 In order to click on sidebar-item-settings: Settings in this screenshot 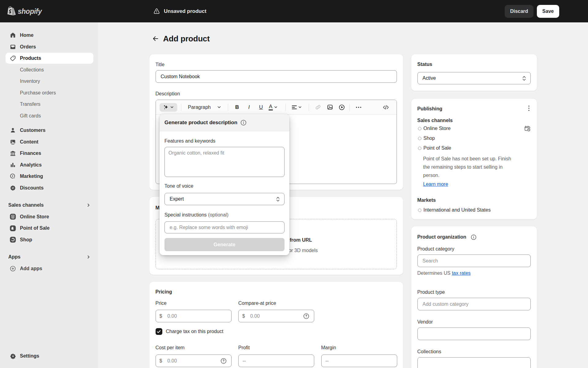, I will do `click(50, 356)`.